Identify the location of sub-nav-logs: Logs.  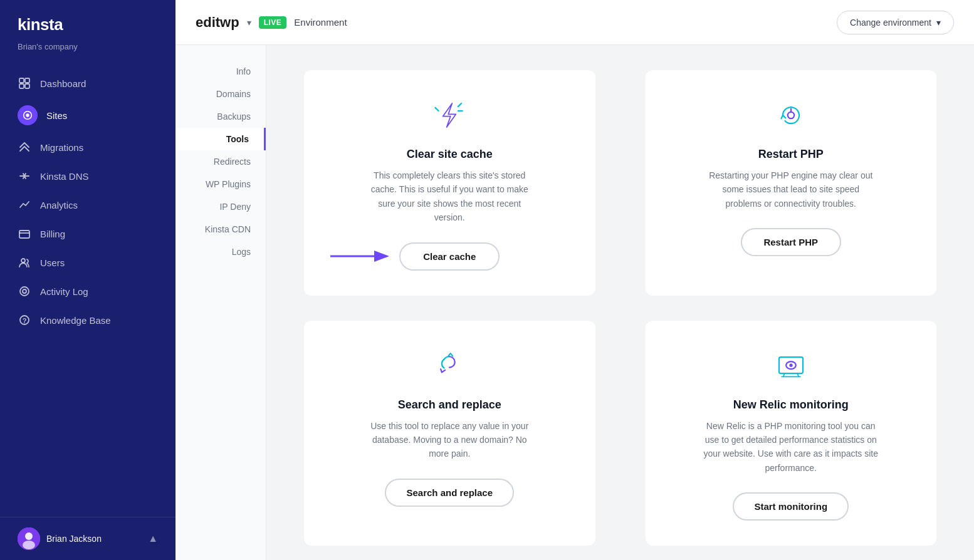
(221, 252).